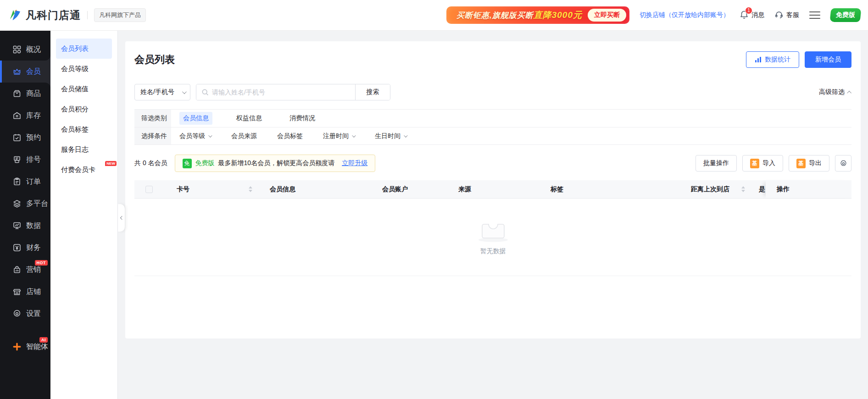  What do you see at coordinates (196, 118) in the screenshot?
I see `filter-tab-member-info: 会员信息` at bounding box center [196, 118].